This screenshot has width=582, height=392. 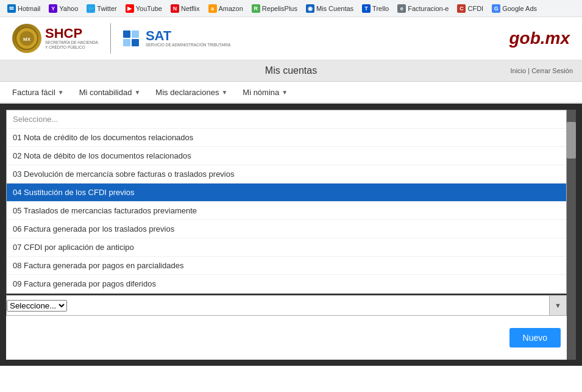 What do you see at coordinates (286, 248) in the screenshot?
I see `dropdown-option-07: 07 CFDI por aplicación de anticipo` at bounding box center [286, 248].